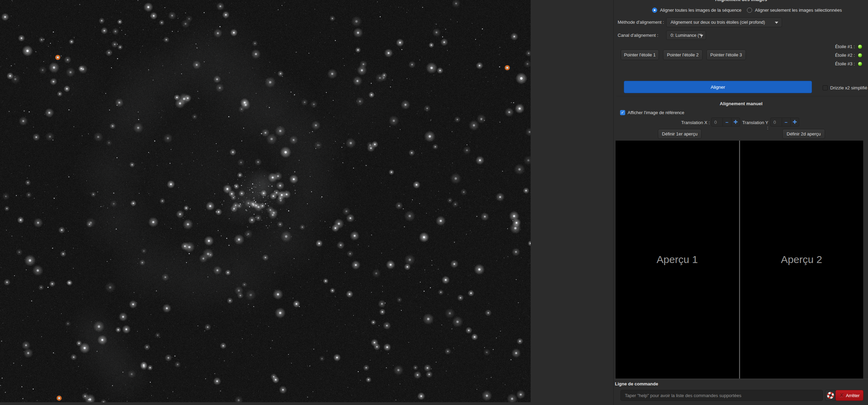  Describe the element at coordinates (686, 35) in the screenshot. I see `channel-select-value: 0: Luminance (*)` at that location.